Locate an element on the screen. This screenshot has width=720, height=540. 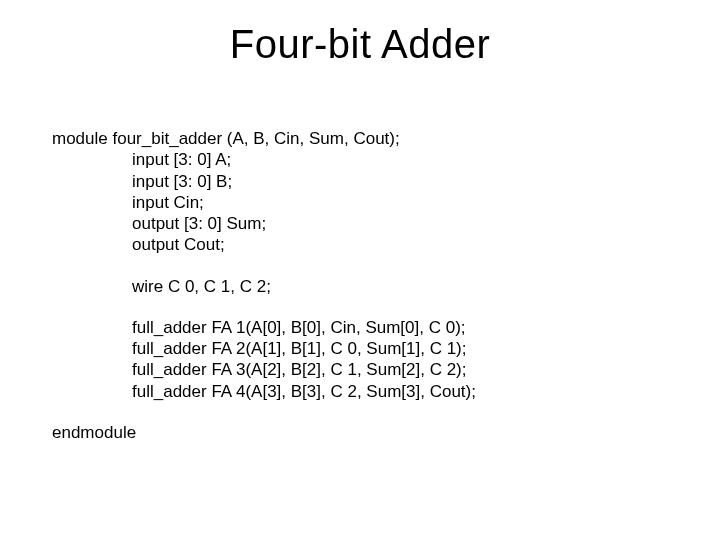
code-line-input-b: input [3: 0] B; is located at coordinates (264, 182).